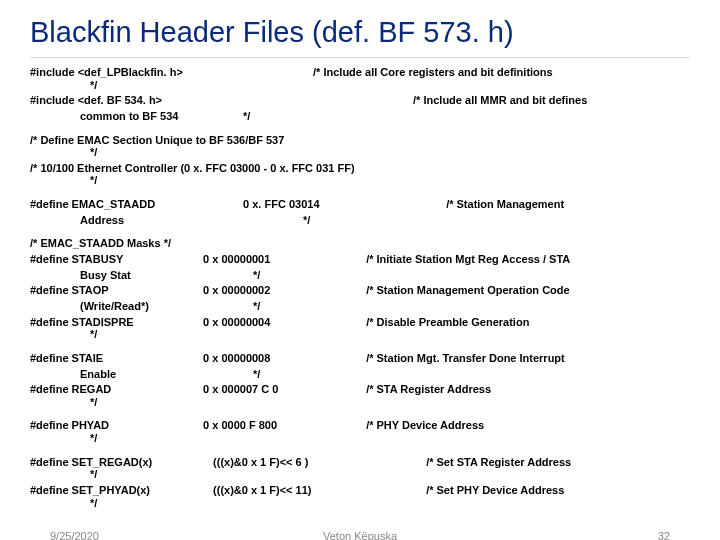 This screenshot has height=540, width=720. Describe the element at coordinates (313, 490) in the screenshot. I see `define-value: (((x)&0 x 1 F)<< 11)` at that location.